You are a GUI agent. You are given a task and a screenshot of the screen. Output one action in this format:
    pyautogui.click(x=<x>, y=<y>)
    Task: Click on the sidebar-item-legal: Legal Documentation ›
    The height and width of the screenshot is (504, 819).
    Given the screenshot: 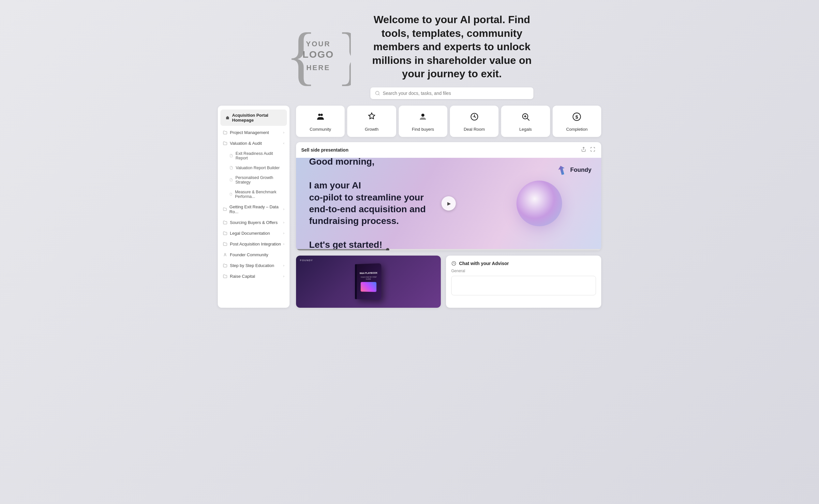 What is the action you would take?
    pyautogui.click(x=254, y=233)
    